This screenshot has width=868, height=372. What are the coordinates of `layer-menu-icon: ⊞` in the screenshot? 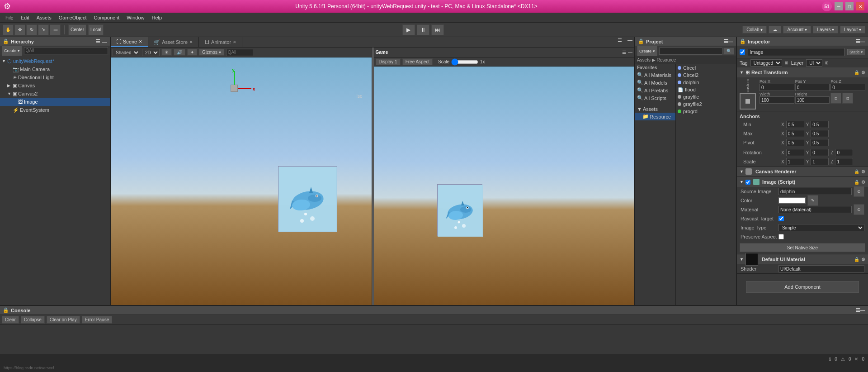 It's located at (827, 63).